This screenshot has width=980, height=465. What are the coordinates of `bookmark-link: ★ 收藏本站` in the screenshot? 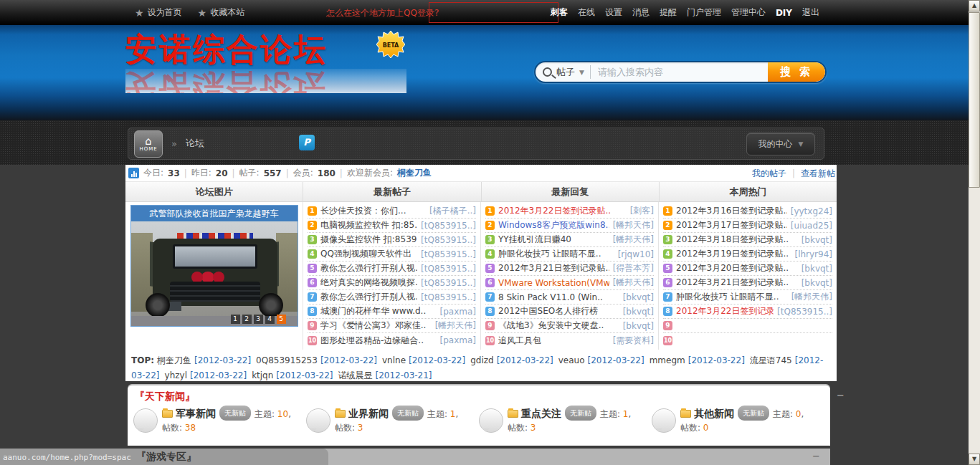 It's located at (222, 13).